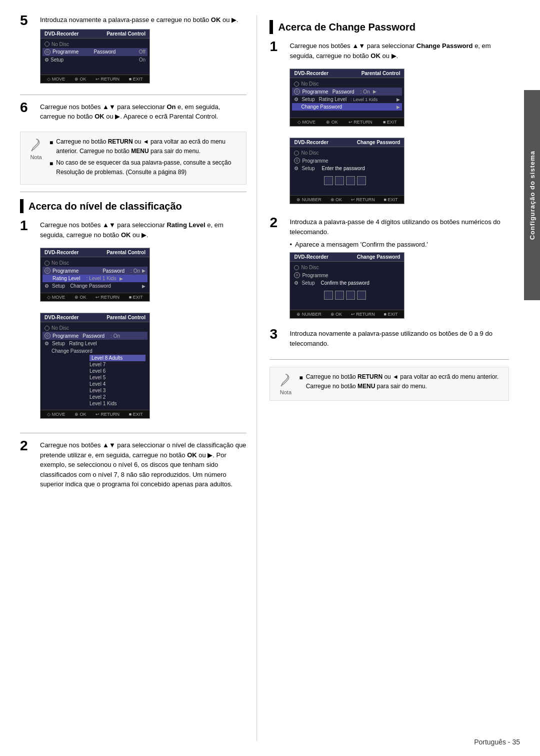 The width and height of the screenshot is (540, 756). What do you see at coordinates (145, 158) in the screenshot?
I see `note-content-1: ■ Carregue no botão RETURN ou ◄ para vol…` at bounding box center [145, 158].